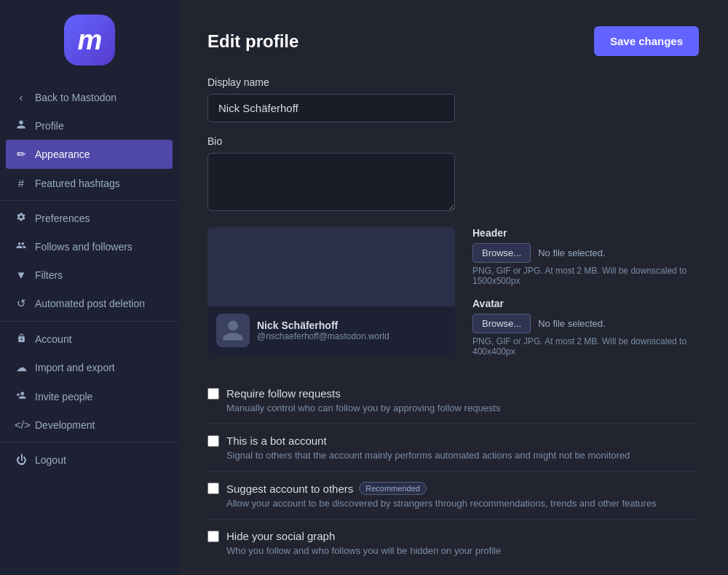 This screenshot has height=575, width=728. Describe the element at coordinates (89, 304) in the screenshot. I see `sidebar-item-automated-post-deletion: ↺ Automated post deletion` at that location.